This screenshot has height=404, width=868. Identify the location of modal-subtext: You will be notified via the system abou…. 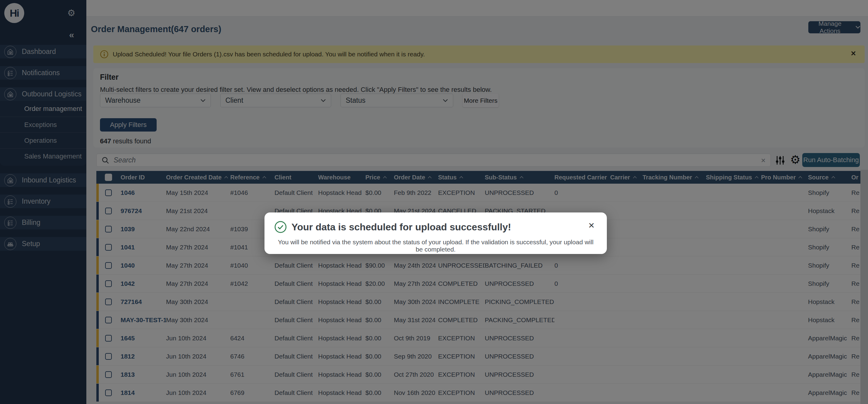
(436, 246).